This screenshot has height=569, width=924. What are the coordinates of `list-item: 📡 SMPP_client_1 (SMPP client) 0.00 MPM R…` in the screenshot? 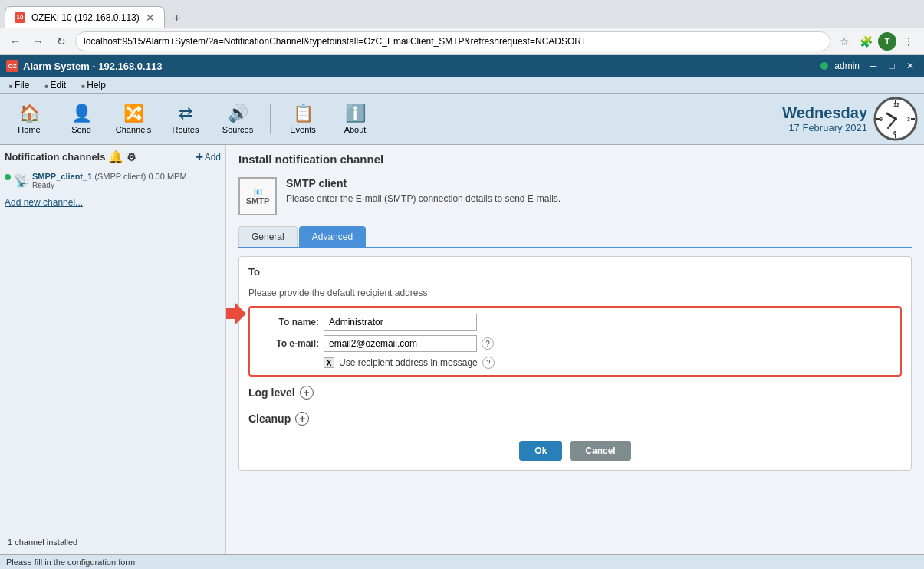 It's located at (113, 181).